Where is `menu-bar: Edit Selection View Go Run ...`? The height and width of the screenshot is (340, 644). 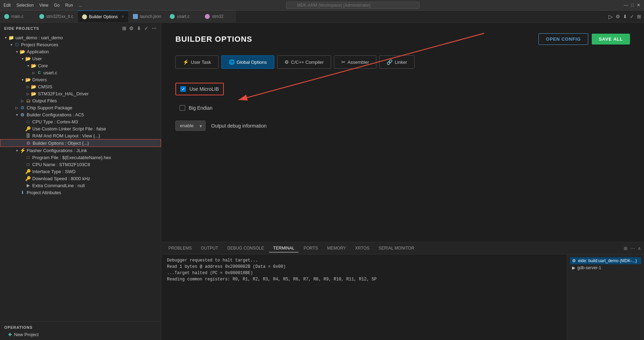
menu-bar: Edit Selection View Go Run ... is located at coordinates (43, 5).